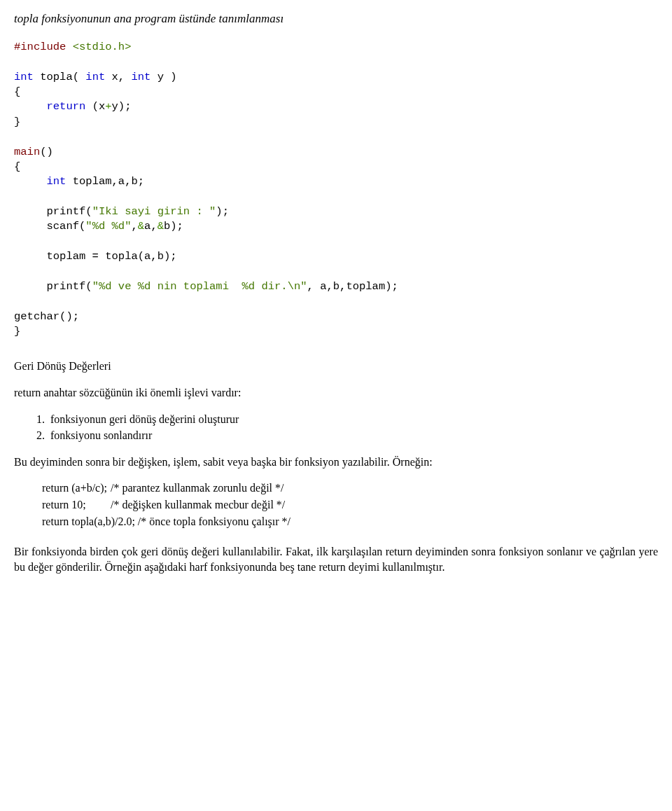 The height and width of the screenshot is (811, 672). What do you see at coordinates (336, 504) in the screenshot?
I see `return-examples: return (a+b/c); /* parantez kullanmak zo…` at bounding box center [336, 504].